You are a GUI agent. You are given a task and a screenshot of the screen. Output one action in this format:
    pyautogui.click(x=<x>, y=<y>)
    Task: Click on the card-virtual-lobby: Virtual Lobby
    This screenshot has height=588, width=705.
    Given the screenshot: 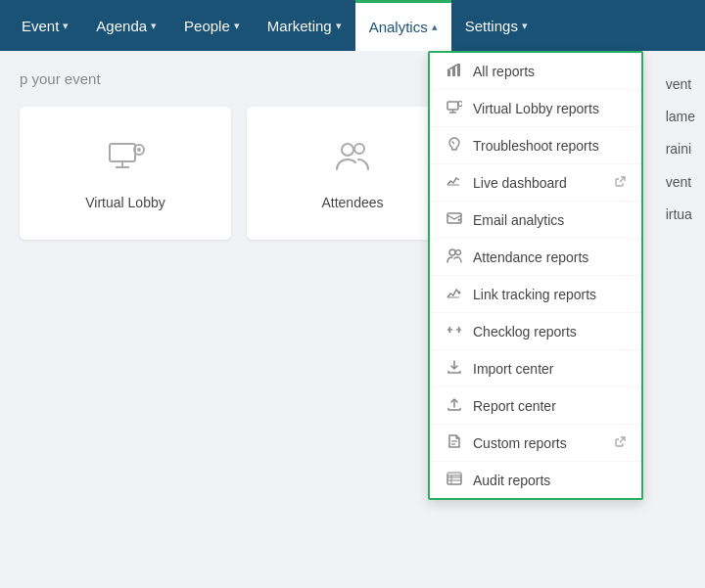 What is the action you would take?
    pyautogui.click(x=125, y=173)
    